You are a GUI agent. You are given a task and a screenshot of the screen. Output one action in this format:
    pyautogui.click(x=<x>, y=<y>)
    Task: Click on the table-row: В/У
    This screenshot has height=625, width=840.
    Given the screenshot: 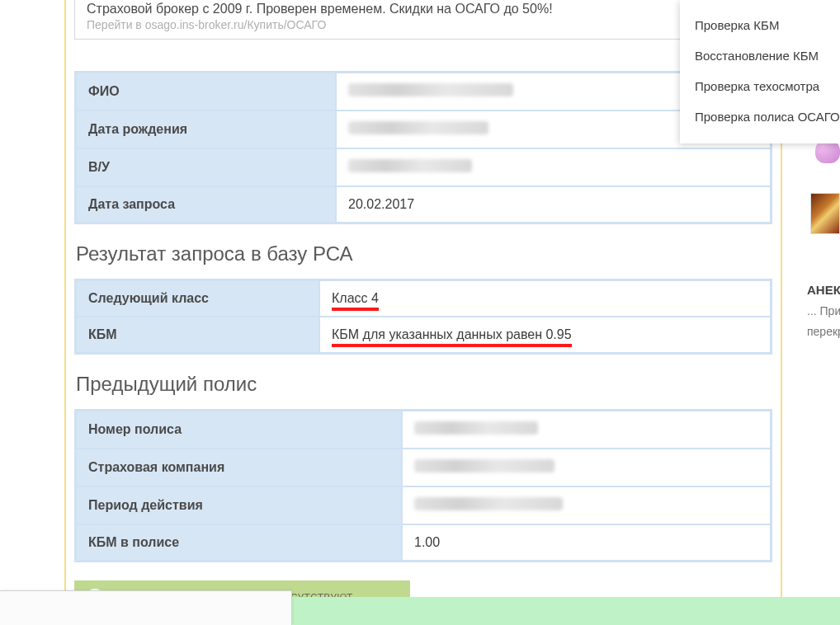 What is the action you would take?
    pyautogui.click(x=423, y=167)
    